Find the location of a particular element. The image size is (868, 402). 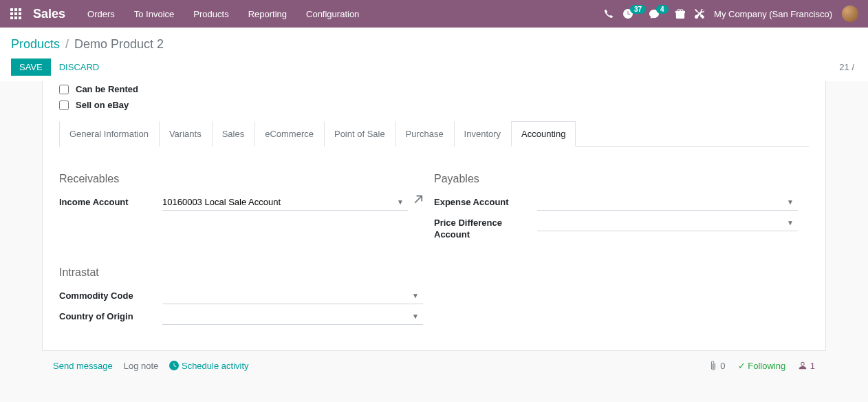

price-difference-account-dropdown-icon: ▼ is located at coordinates (790, 223).